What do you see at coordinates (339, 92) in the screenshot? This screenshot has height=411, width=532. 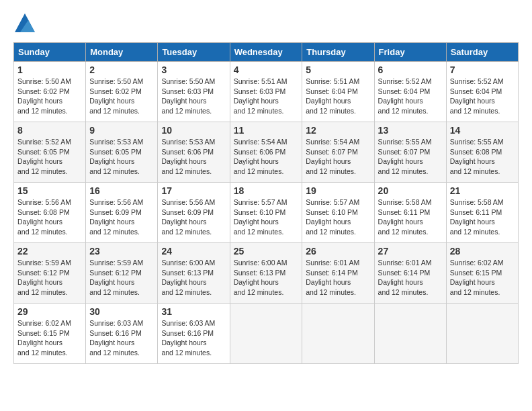 I see `calendar-cell: 5 Sunrise: 5:51 AM Sunset: 6:04 PM Dayli…` at bounding box center [339, 92].